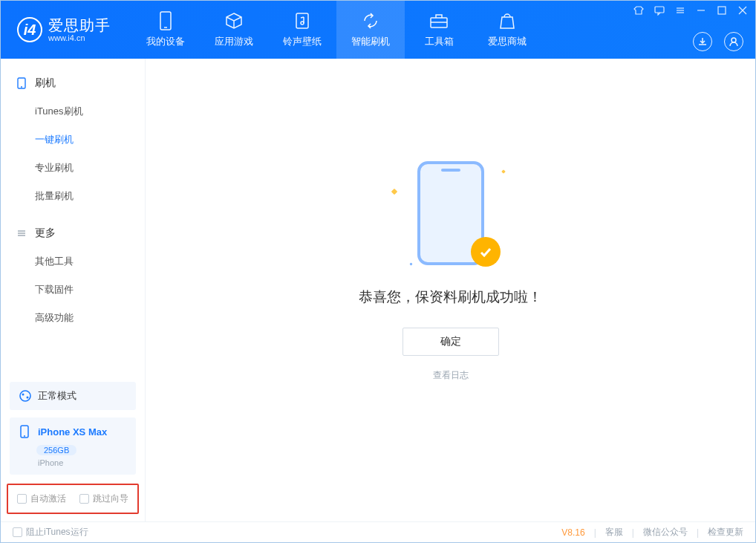  Describe the element at coordinates (234, 42) in the screenshot. I see `tab-label: 应用游戏` at that location.